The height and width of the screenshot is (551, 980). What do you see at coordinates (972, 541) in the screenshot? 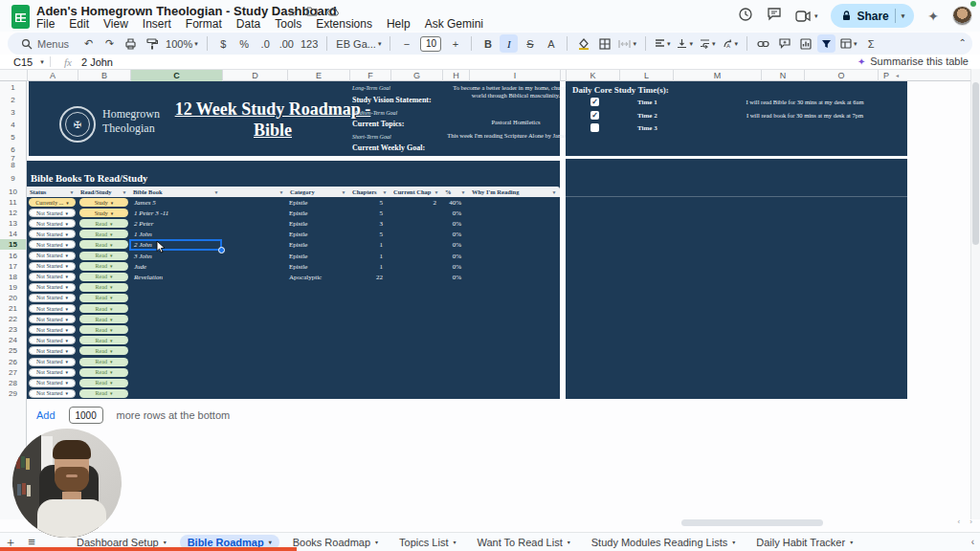
I see `tab-scroll-left-icon: ‹` at bounding box center [972, 541].